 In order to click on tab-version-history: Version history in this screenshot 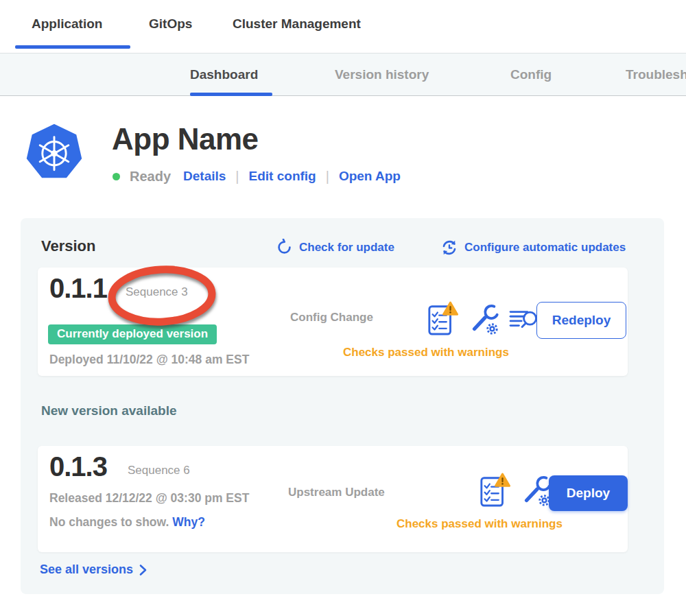, I will do `click(381, 75)`.